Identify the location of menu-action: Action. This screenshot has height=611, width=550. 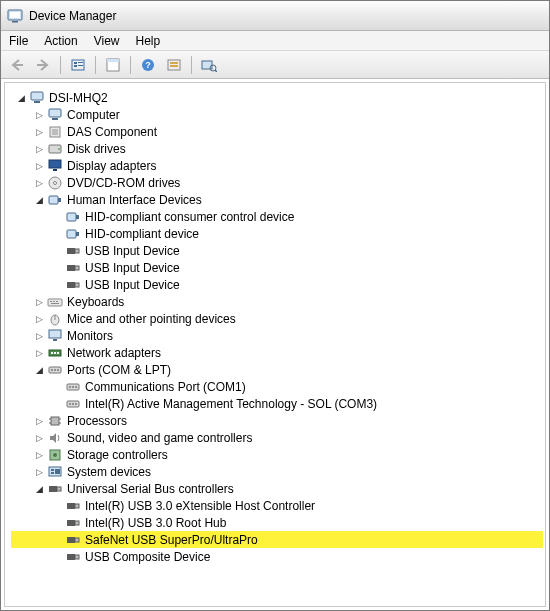
(60, 41).